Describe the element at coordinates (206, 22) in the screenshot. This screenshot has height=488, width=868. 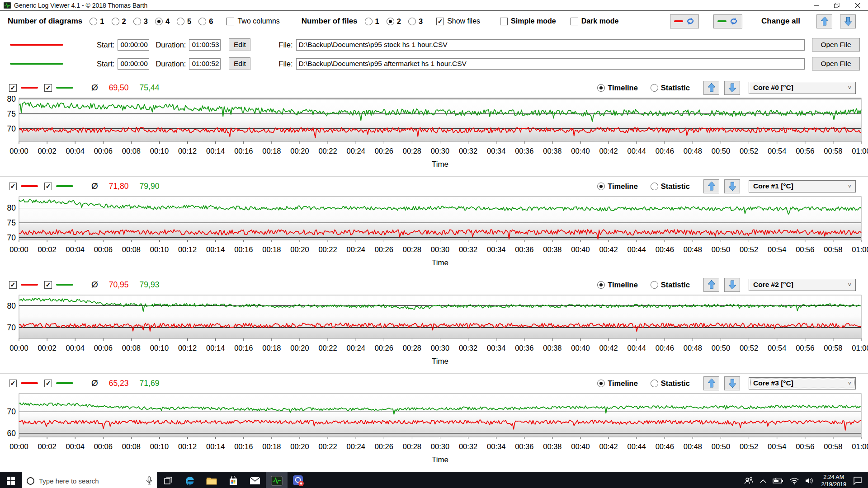
I see `diagram-count-option-6: 6` at that location.